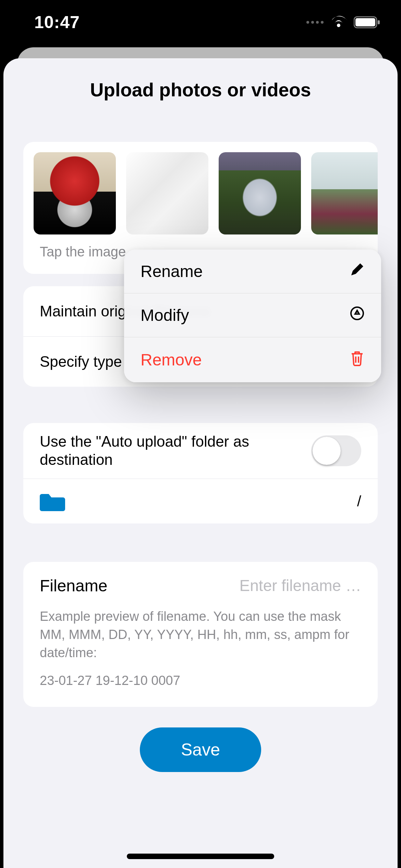 This screenshot has width=401, height=868. I want to click on sheet-title: Upload photos or videos, so click(200, 90).